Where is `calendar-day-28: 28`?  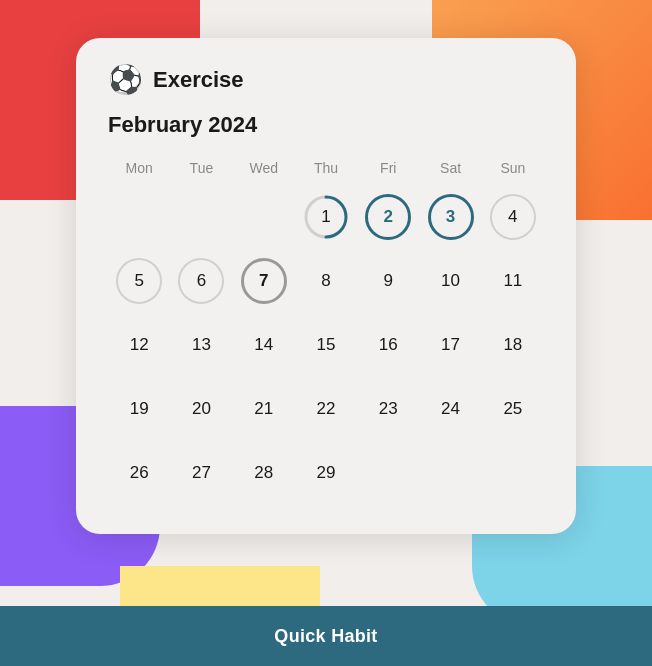 calendar-day-28: 28 is located at coordinates (264, 473).